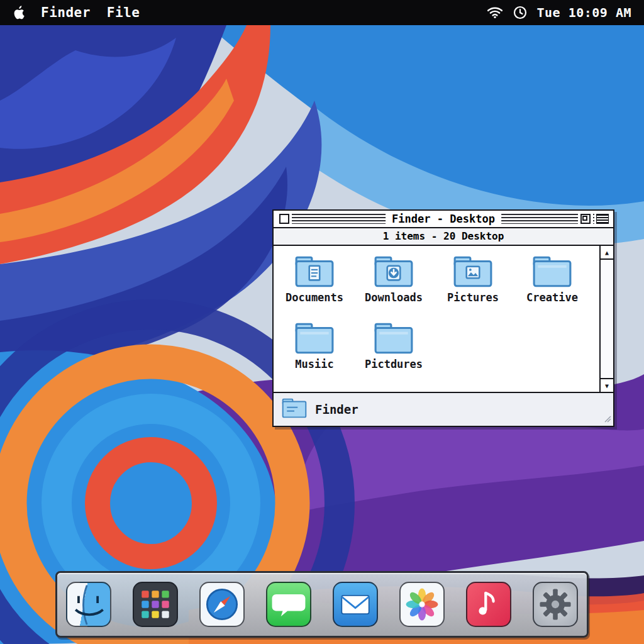  What do you see at coordinates (585, 13) in the screenshot?
I see `menu-clock-text: Tue 10:09 AM` at bounding box center [585, 13].